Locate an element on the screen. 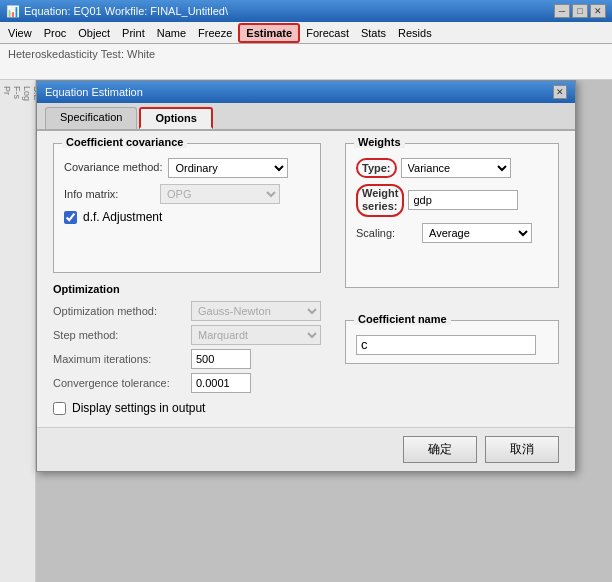 The width and height of the screenshot is (612, 582). coeff-name-input is located at coordinates (446, 345).